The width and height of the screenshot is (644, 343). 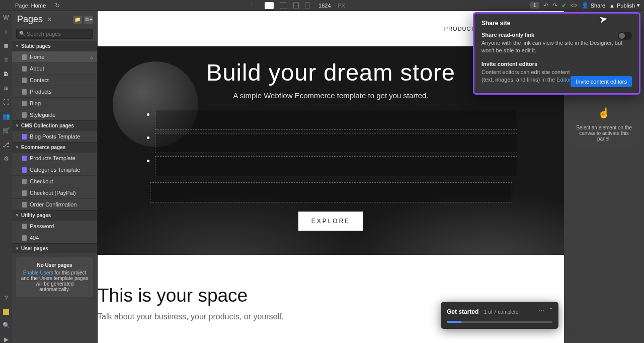 What do you see at coordinates (541, 310) in the screenshot?
I see `tutorial-more-icon: ⋯` at bounding box center [541, 310].